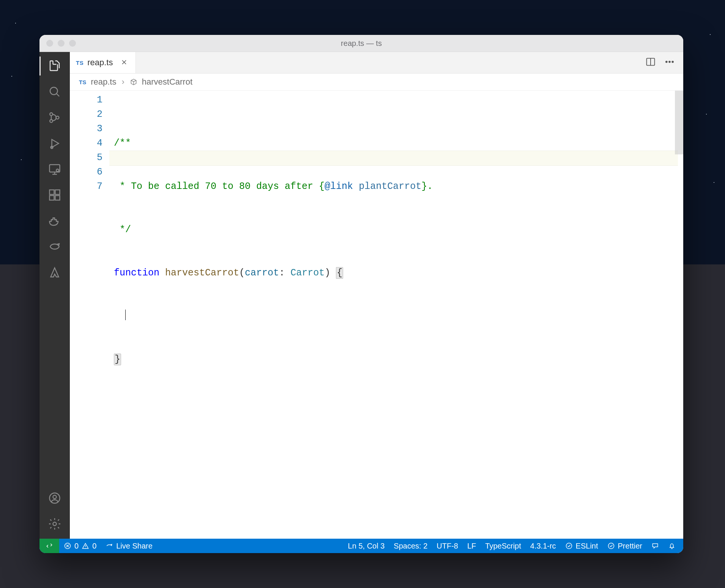 Image resolution: width=725 pixels, height=588 pixels. Describe the element at coordinates (55, 295) in the screenshot. I see `activity-bar` at that location.